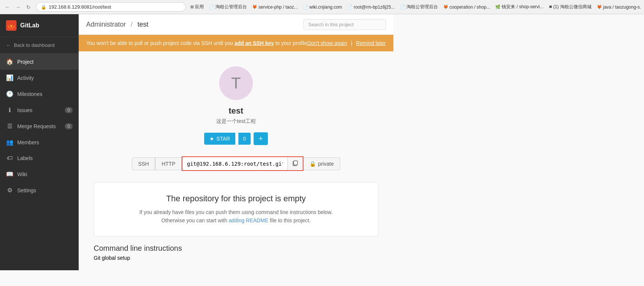 This screenshot has width=644, height=286. What do you see at coordinates (236, 163) in the screenshot?
I see `url-section: SSH HTTP 🔒 private` at bounding box center [236, 163].